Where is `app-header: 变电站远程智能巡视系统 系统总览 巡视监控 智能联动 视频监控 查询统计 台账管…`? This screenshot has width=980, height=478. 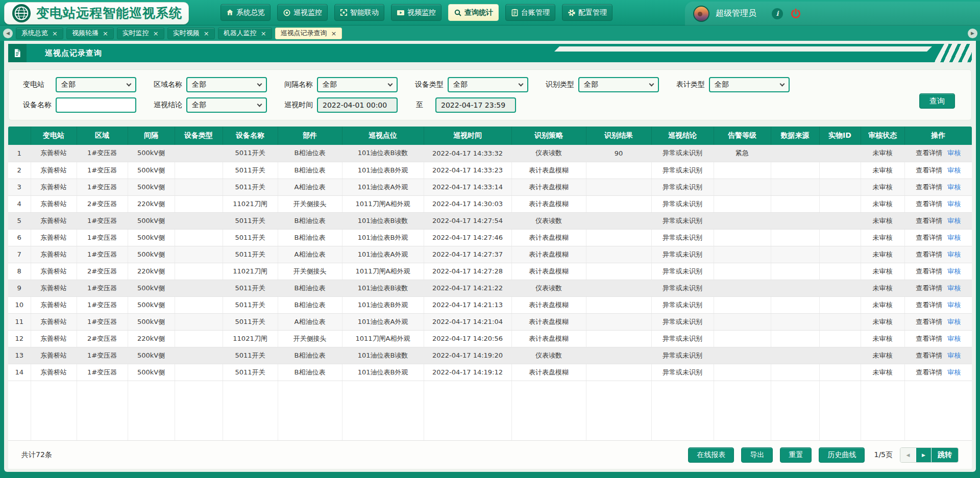 app-header: 变电站远程智能巡视系统 系统总览 巡视监控 智能联动 视频监控 查询统计 台账管… is located at coordinates (490, 13).